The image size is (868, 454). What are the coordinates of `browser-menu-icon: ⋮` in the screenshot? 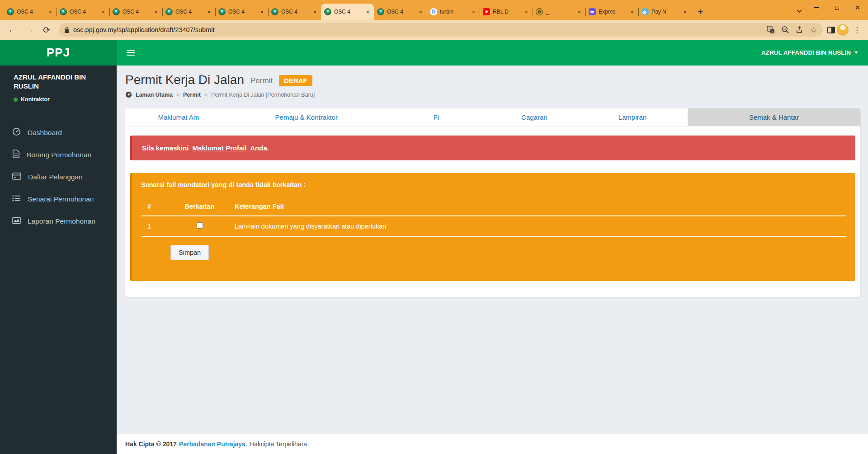 It's located at (857, 30).